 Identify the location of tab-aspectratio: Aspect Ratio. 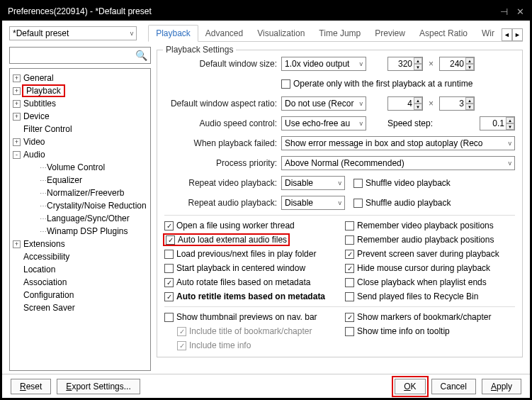
(443, 33).